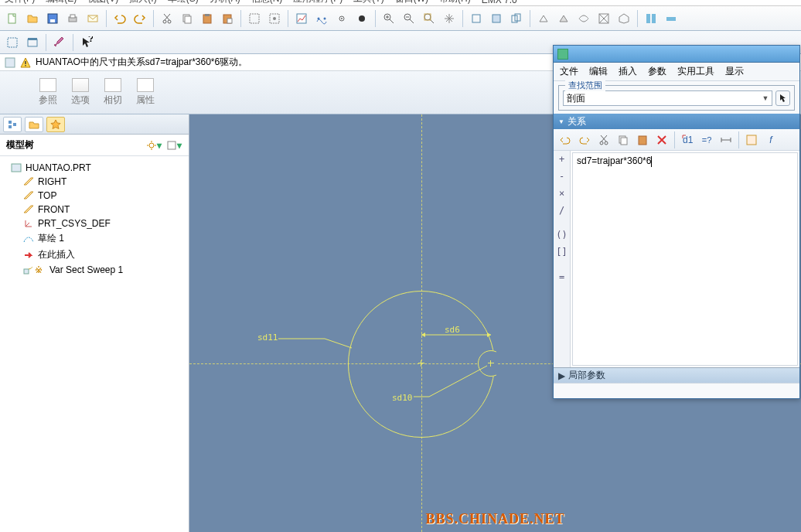 Image resolution: width=801 pixels, height=532 pixels. Describe the element at coordinates (187, 19) in the screenshot. I see `copy-icon` at that location.